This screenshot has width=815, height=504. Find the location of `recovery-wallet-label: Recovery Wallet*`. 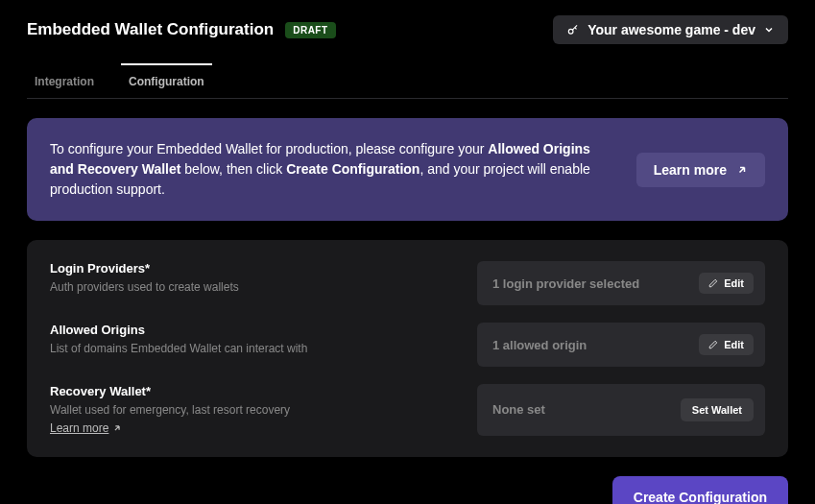

recovery-wallet-label: Recovery Wallet* is located at coordinates (252, 392).